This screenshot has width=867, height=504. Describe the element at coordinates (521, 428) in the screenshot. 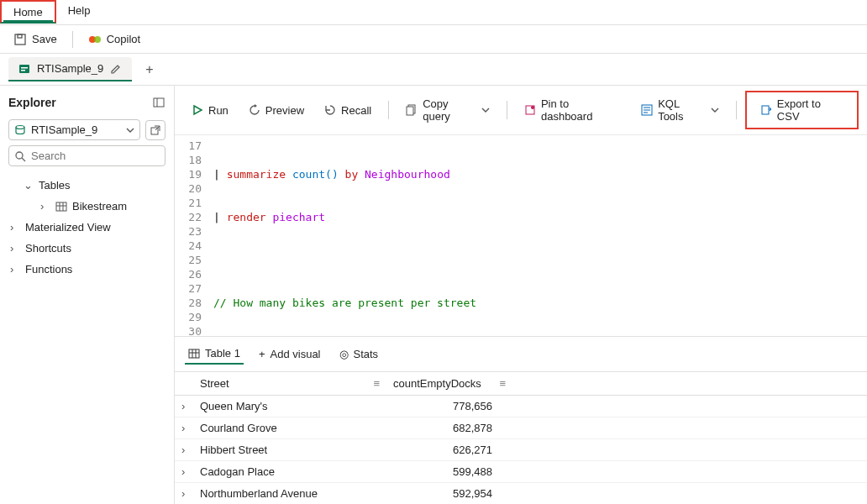

I see `table-row: ›Courland Grove682,878` at that location.